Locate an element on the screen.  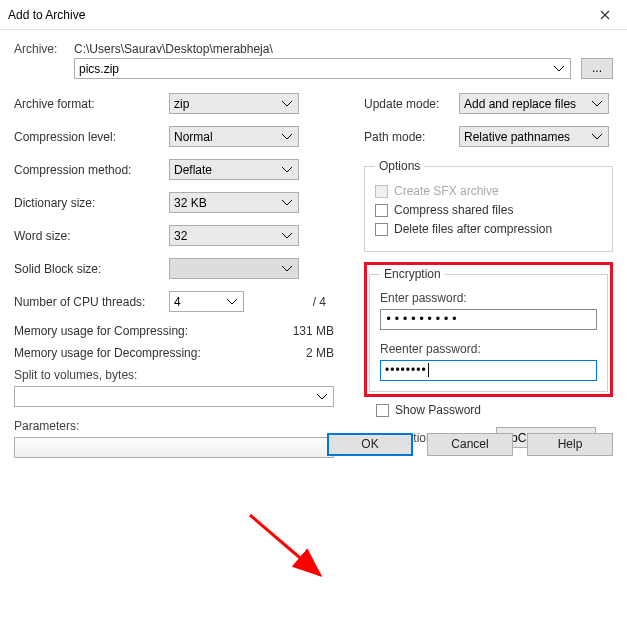
complevel-select: Normal is located at coordinates (234, 136).